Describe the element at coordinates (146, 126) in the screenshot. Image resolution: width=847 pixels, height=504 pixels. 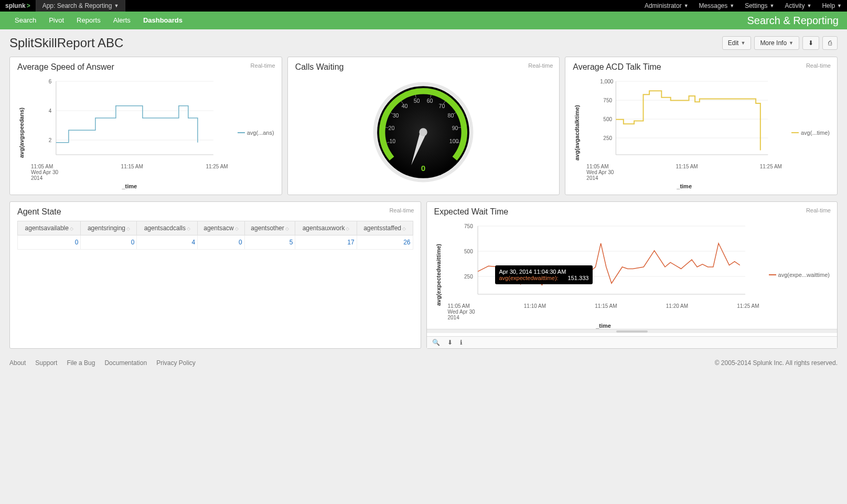
I see `panel-avg-speed-answer: Average Speed of Answer Real-time avg(av…` at that location.